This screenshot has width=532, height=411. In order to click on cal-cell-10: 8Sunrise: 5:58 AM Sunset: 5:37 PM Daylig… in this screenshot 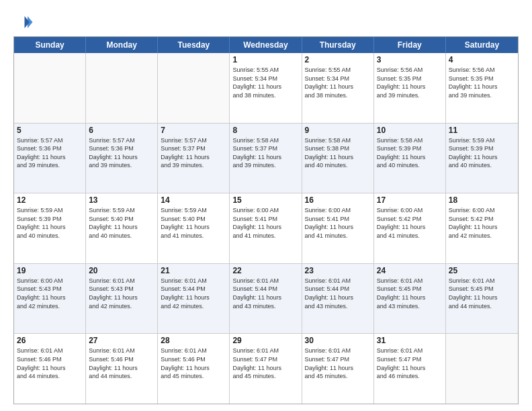, I will do `click(266, 158)`.